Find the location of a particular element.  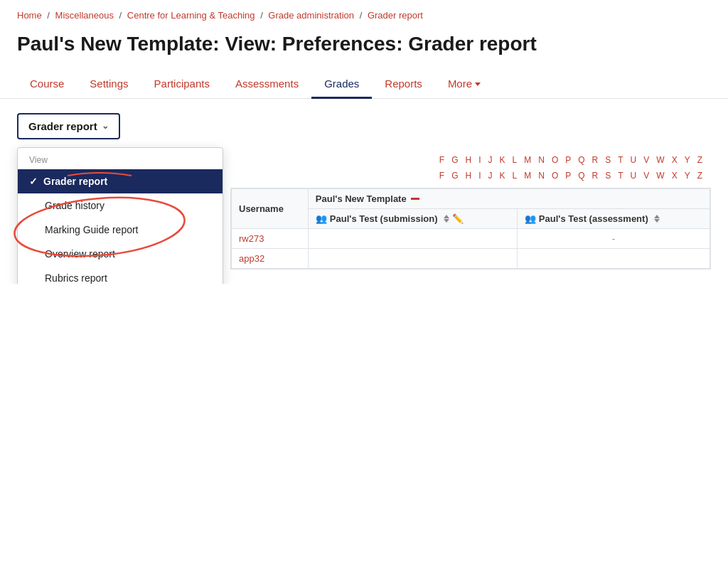

breadcrumb: Home / Miscellaneous / Centre for Learni… is located at coordinates (364, 13).